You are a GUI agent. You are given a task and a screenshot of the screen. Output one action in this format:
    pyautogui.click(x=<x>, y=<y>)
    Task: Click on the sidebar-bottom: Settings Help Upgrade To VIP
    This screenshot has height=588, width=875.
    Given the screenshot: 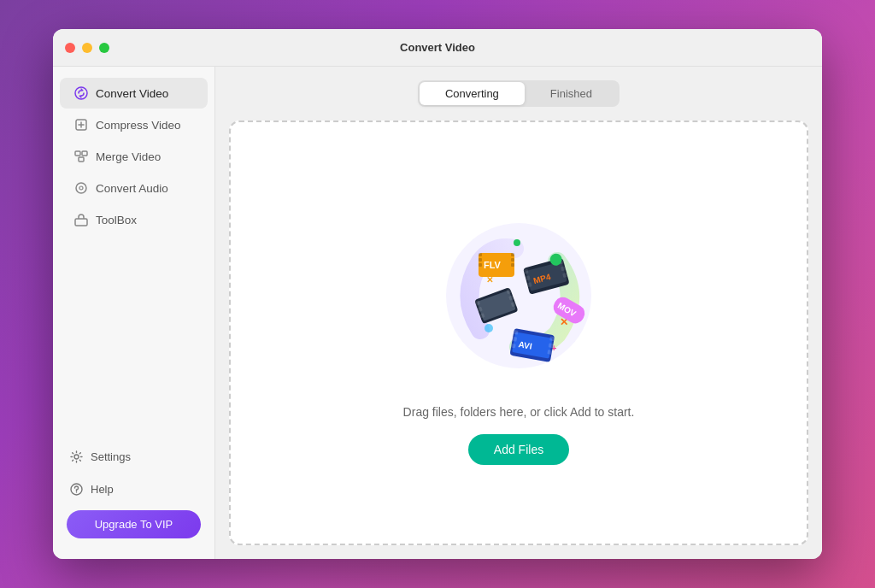 What is the action you would take?
    pyautogui.click(x=133, y=492)
    